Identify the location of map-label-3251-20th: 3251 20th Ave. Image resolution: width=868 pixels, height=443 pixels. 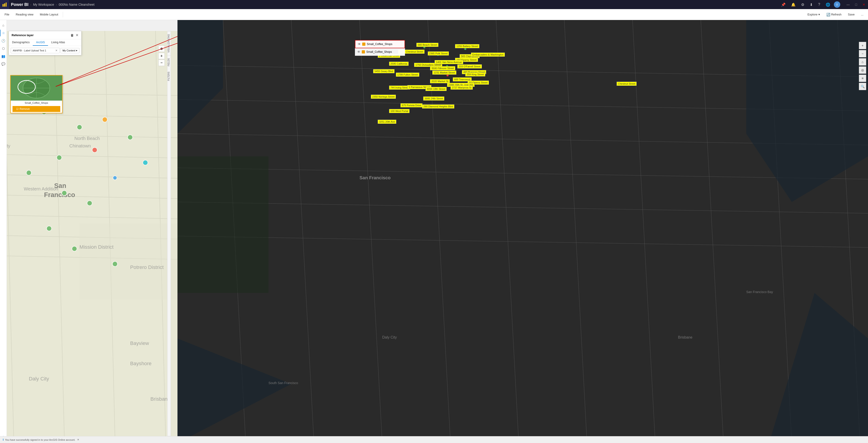
(387, 122).